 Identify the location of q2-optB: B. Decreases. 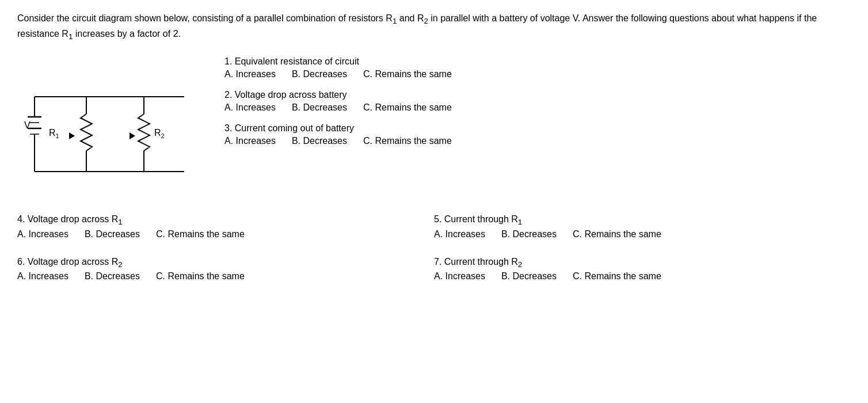
(319, 108).